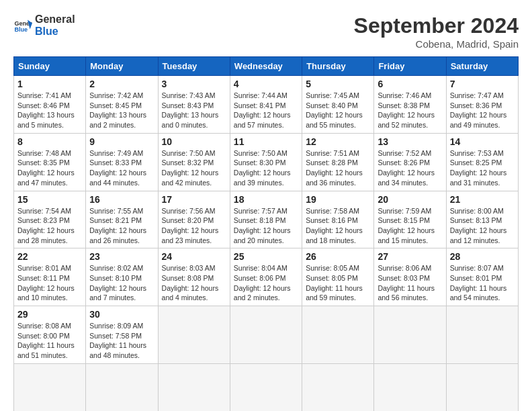  Describe the element at coordinates (266, 110) in the screenshot. I see `day-info-4: Sunrise: 7:44 AM Sunset: 8:41 PM Dayligh…` at that location.